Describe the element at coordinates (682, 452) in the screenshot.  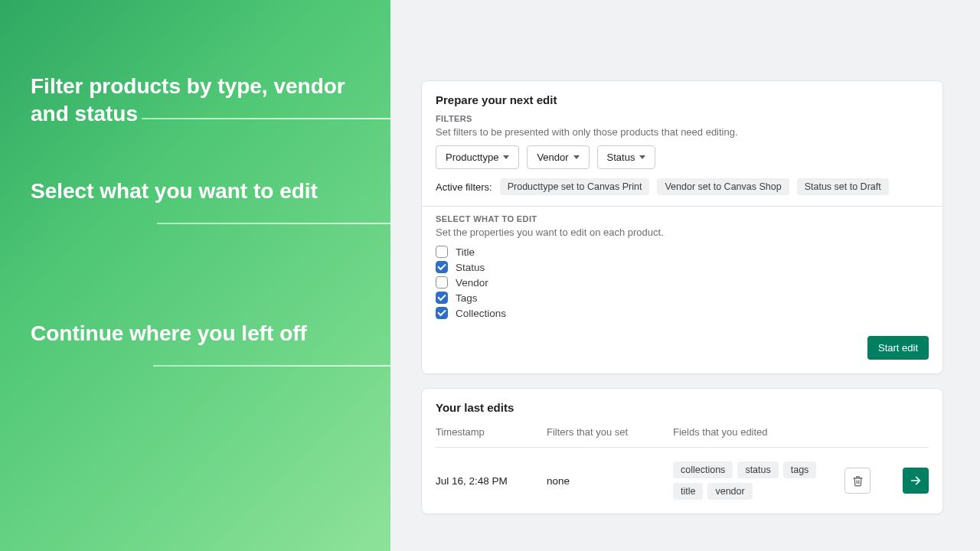
I see `last-edits-card: Your last edits Timestamp Filters that y…` at that location.